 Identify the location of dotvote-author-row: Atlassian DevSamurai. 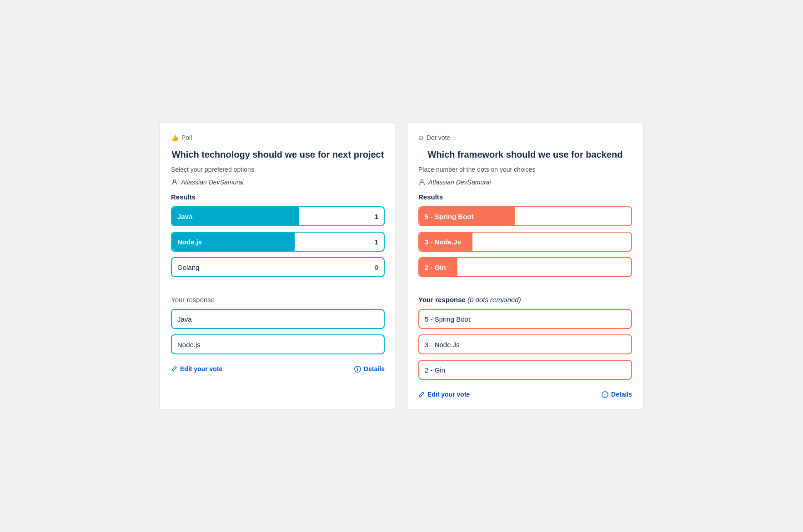
(525, 182).